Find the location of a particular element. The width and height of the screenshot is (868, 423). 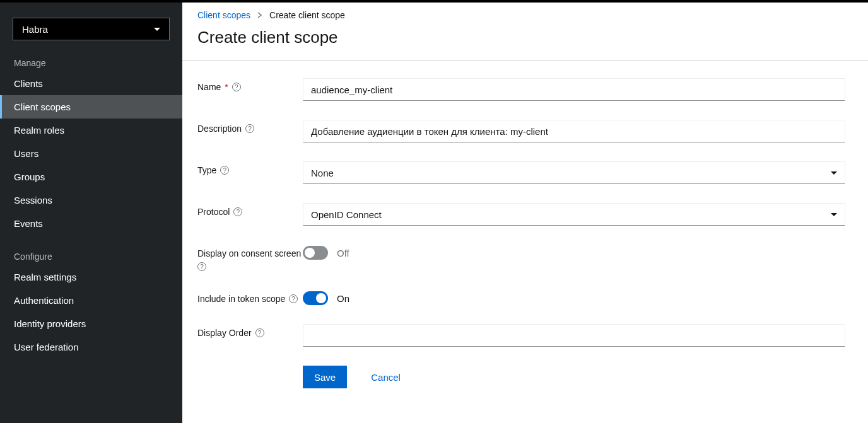

cancel-button: Cancel is located at coordinates (386, 377).